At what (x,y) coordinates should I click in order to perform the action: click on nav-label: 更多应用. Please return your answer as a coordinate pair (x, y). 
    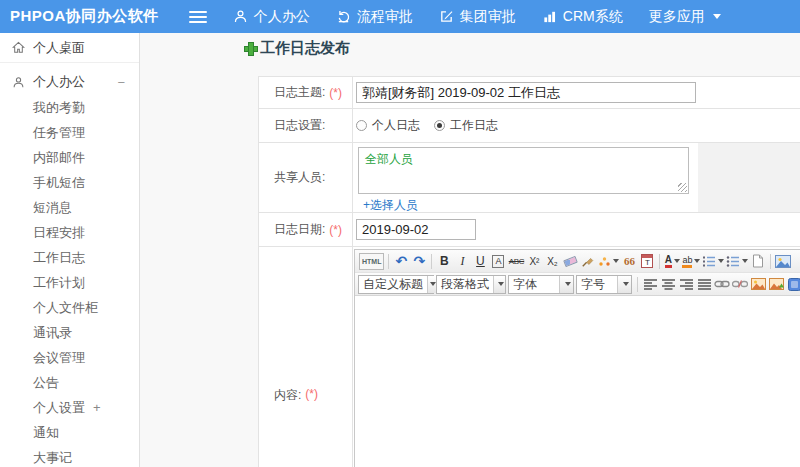
    Looking at the image, I should click on (677, 17).